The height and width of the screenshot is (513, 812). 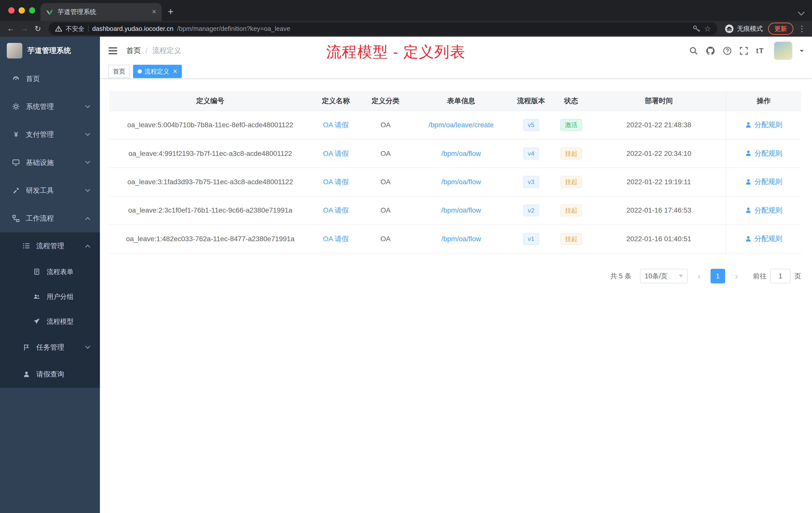 I want to click on avatar-caret-down-icon, so click(x=802, y=52).